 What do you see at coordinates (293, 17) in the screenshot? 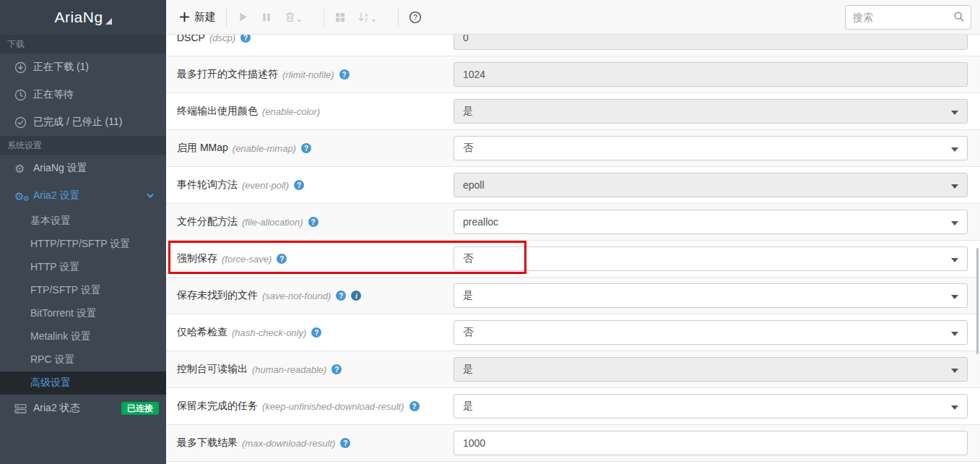
I see `delete-icon` at bounding box center [293, 17].